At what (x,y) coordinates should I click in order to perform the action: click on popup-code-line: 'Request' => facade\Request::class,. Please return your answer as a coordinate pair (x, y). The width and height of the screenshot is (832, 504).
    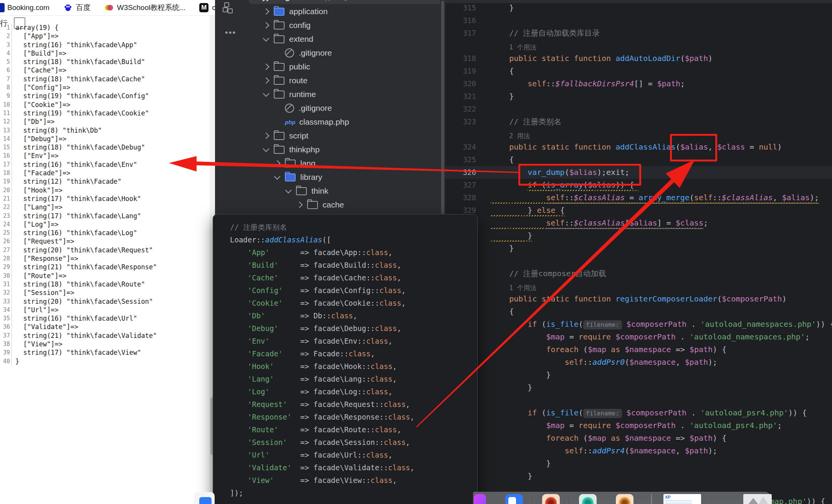
    Looking at the image, I should click on (323, 404).